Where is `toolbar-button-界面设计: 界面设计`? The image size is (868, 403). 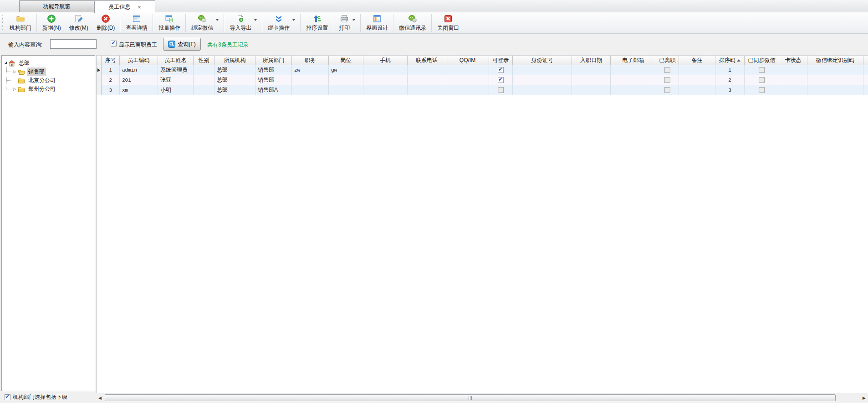
toolbar-button-界面设计: 界面设计 is located at coordinates (377, 23).